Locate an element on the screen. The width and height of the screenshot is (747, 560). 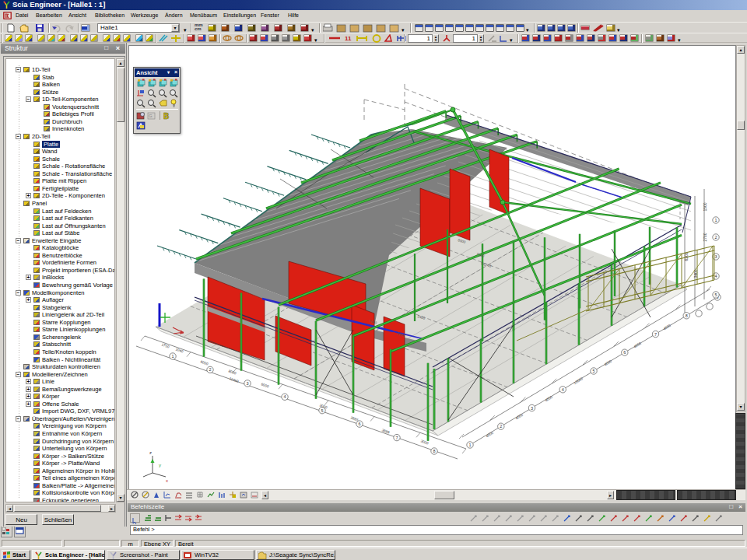
svg-text: 1750 is located at coordinates (166, 345).